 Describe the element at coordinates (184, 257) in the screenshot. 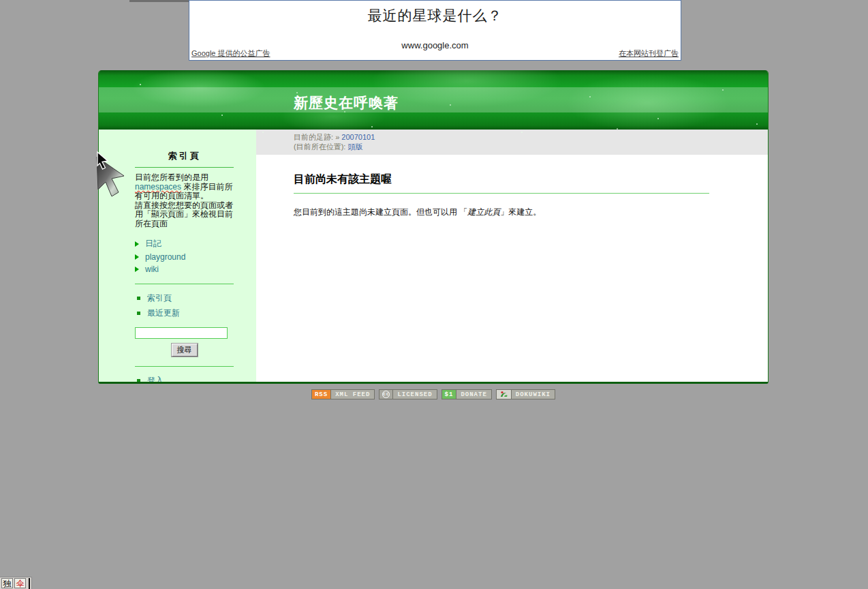

I see `namespace-item: playground` at that location.